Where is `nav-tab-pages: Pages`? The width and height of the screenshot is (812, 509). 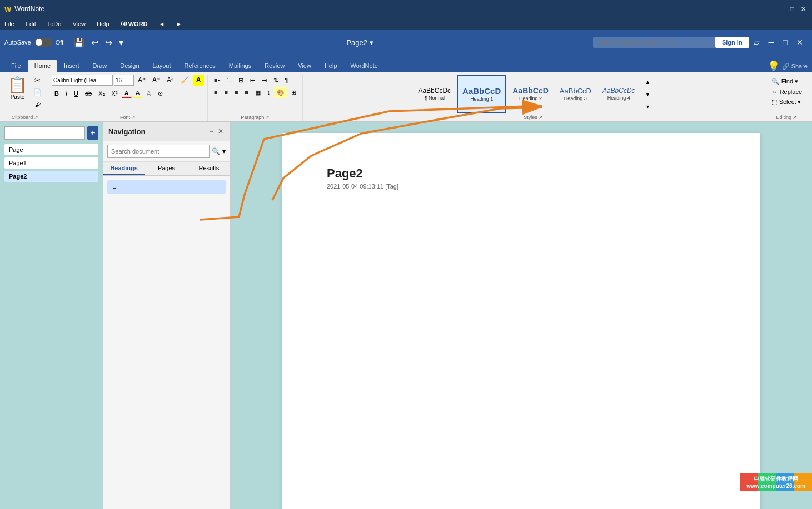 nav-tab-pages: Pages is located at coordinates (166, 169).